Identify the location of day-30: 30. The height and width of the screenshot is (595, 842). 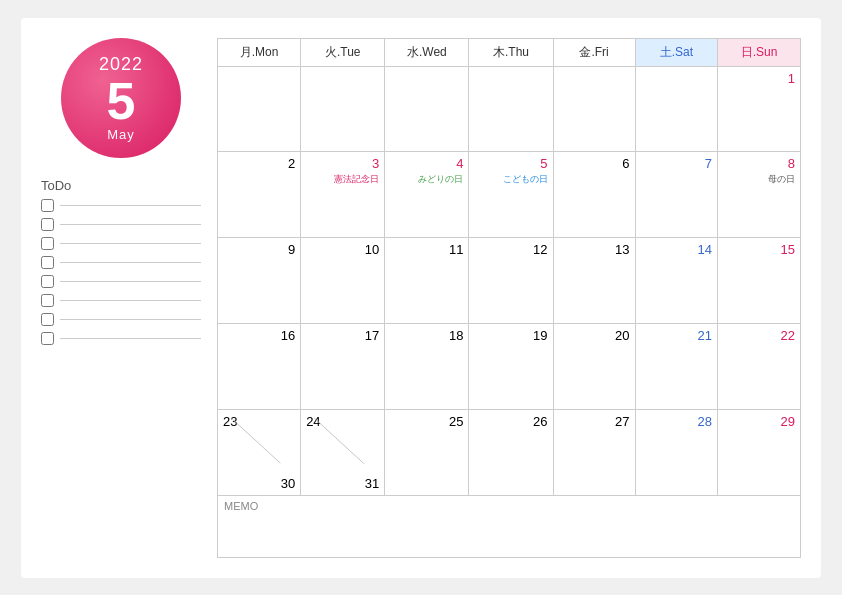
(259, 484).